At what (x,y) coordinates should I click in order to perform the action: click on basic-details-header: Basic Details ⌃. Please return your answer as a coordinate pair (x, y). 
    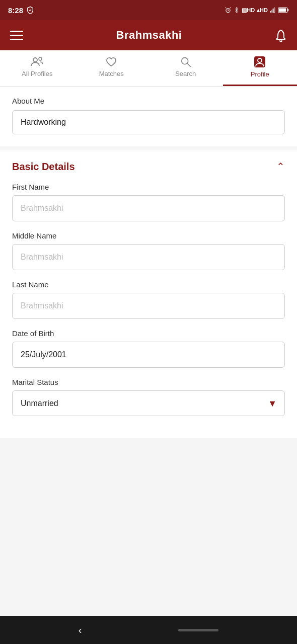
    Looking at the image, I should click on (148, 167).